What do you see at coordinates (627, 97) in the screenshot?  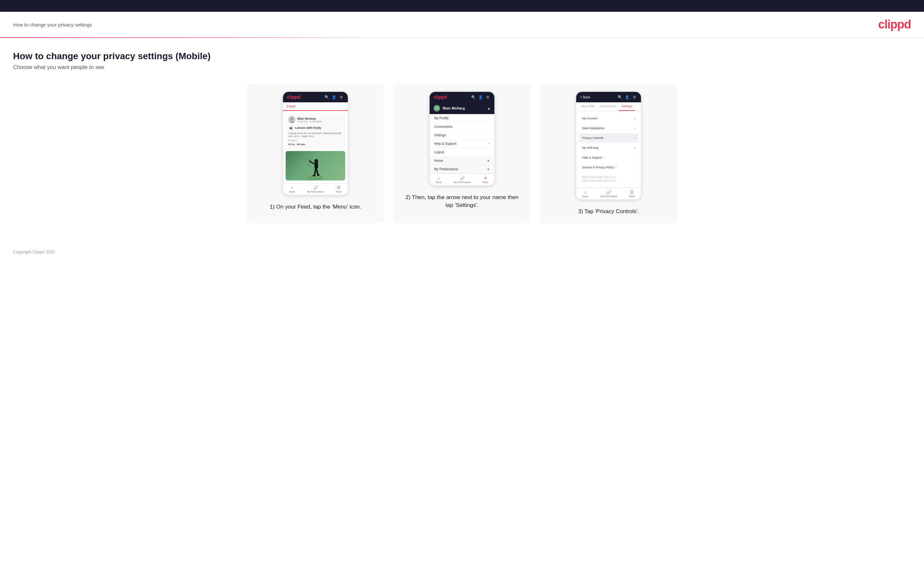 I see `person-icon-3: 👤` at bounding box center [627, 97].